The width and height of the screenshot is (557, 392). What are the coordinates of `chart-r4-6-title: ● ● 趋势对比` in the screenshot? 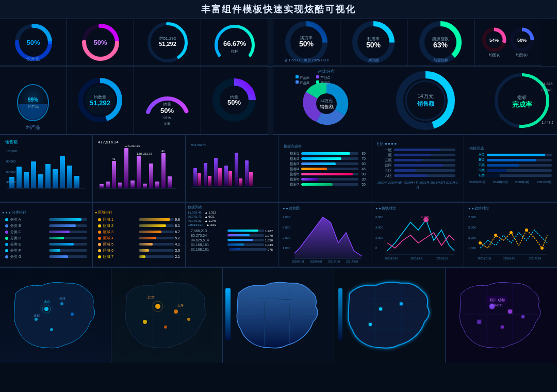 It's located at (511, 208).